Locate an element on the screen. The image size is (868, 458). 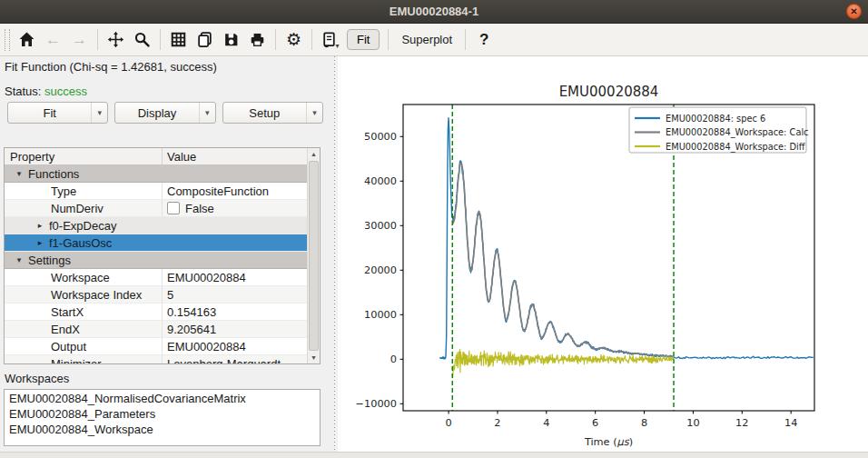
property-name: Workspace Index is located at coordinates (84, 294).